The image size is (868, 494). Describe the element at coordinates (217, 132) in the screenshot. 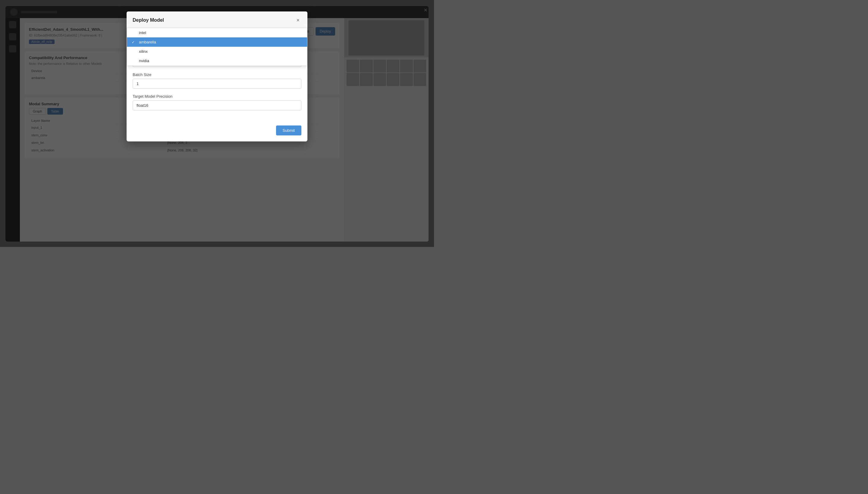

I see `modal-footer: Submit` at that location.